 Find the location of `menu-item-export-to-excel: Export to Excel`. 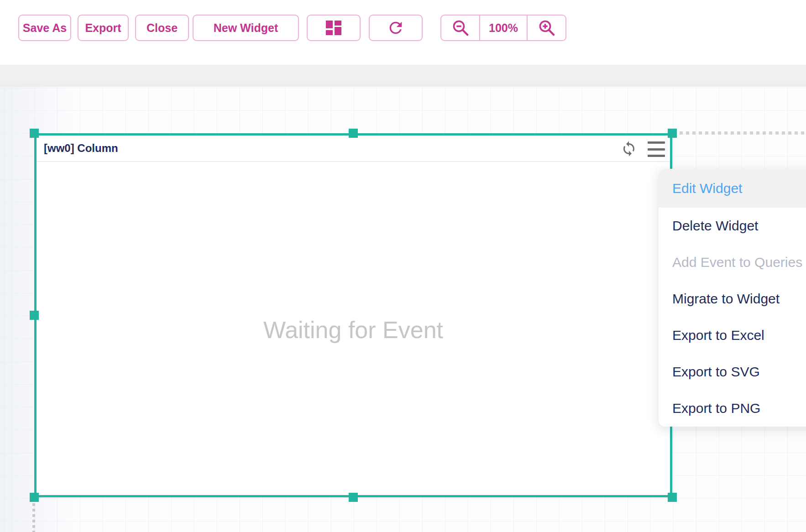

menu-item-export-to-excel: Export to Excel is located at coordinates (732, 335).